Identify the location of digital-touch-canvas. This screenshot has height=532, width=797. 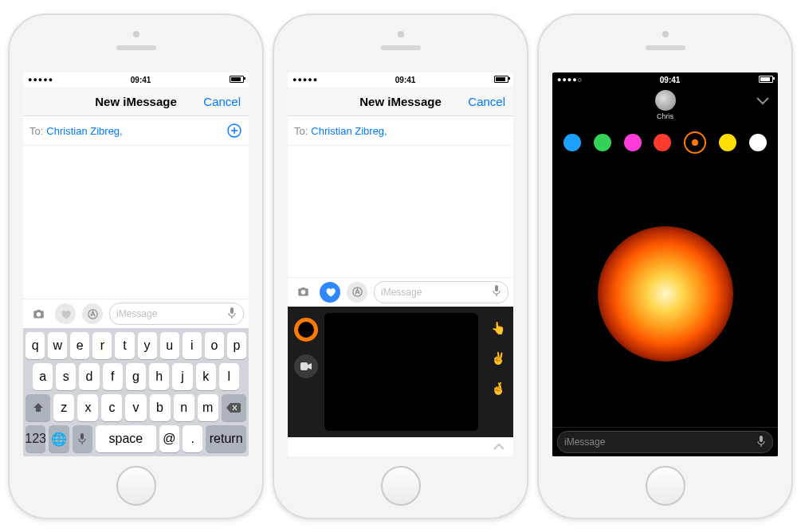
(402, 373).